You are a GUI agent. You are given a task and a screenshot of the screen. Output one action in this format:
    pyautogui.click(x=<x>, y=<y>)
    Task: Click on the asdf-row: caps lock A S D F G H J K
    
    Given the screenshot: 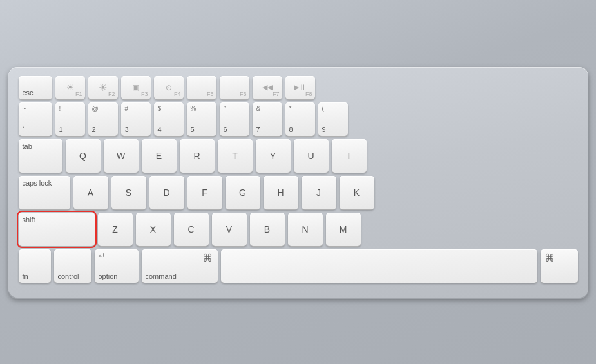 What is the action you would take?
    pyautogui.click(x=298, y=193)
    